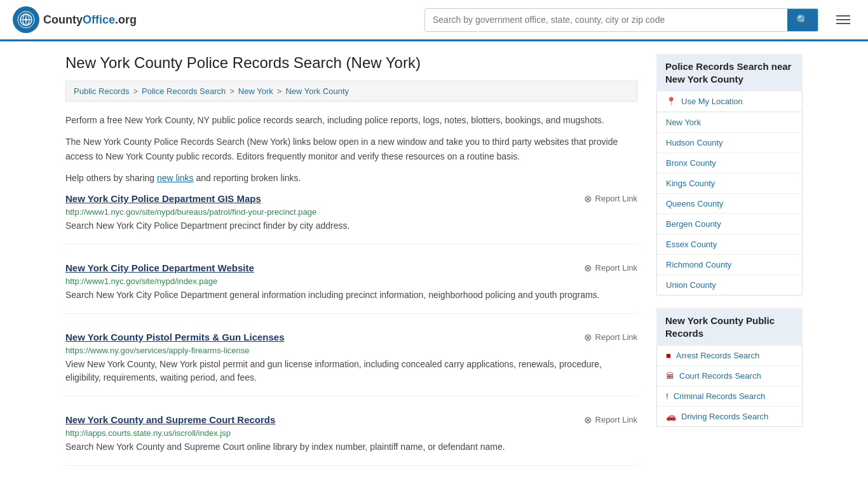 The image size is (868, 488). Describe the element at coordinates (729, 143) in the screenshot. I see `sidebar-nearby-1: Hudson County` at that location.